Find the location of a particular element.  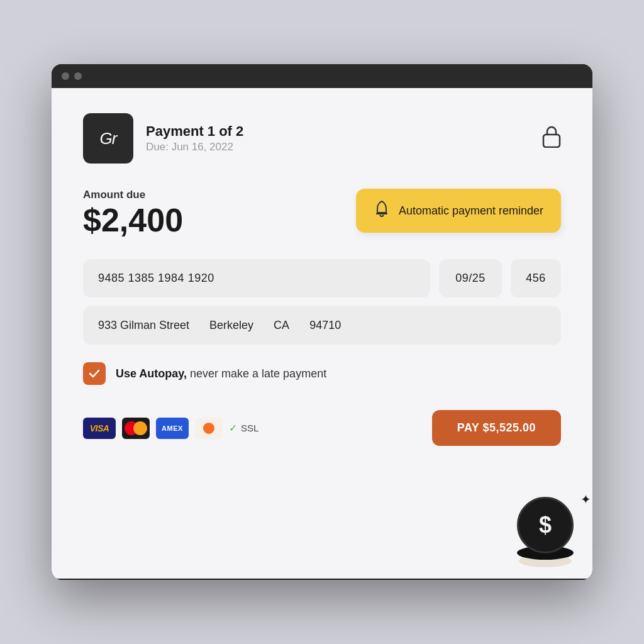

mc-circle-orange is located at coordinates (140, 428).